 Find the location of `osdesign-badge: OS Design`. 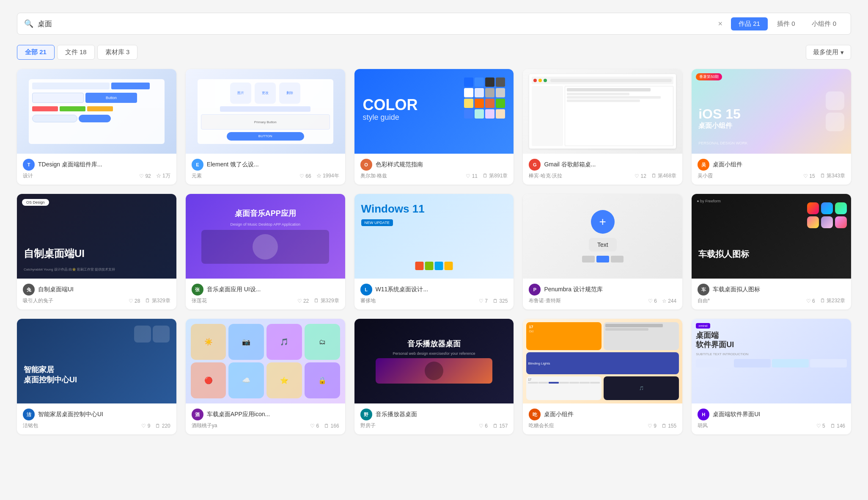

osdesign-badge: OS Design is located at coordinates (36, 202).